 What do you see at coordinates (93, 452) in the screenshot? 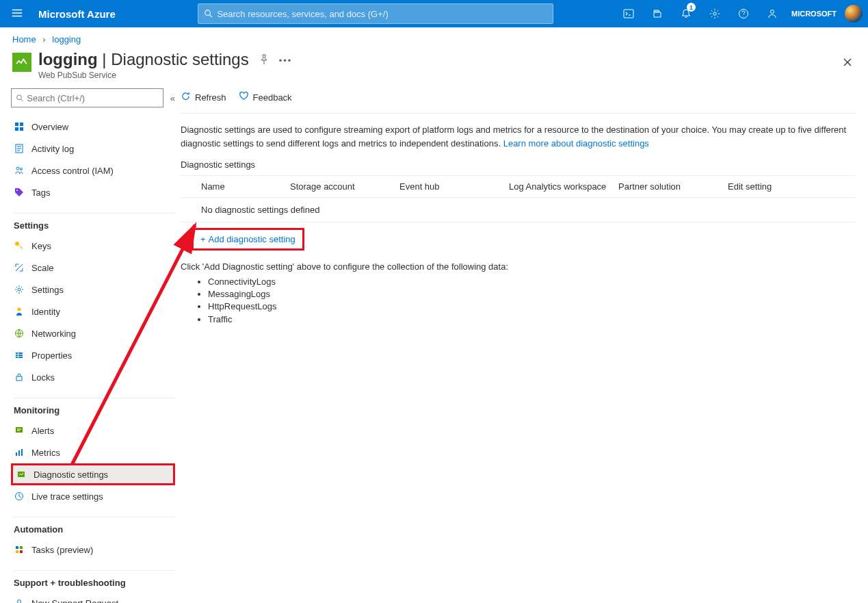
I see `sidebar-item-metrics: Metrics` at bounding box center [93, 452].